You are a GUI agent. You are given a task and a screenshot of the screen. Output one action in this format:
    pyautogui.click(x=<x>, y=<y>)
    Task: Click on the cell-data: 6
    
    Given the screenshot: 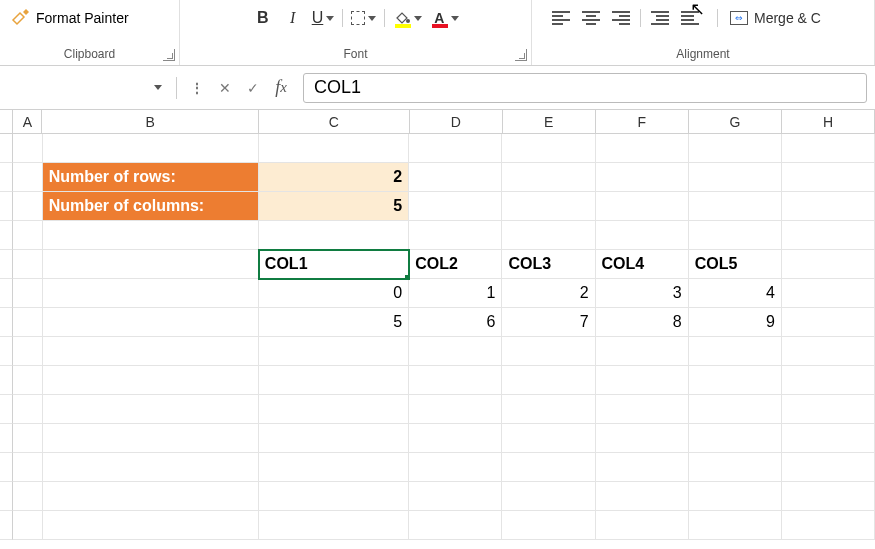 What is the action you would take?
    pyautogui.click(x=456, y=322)
    